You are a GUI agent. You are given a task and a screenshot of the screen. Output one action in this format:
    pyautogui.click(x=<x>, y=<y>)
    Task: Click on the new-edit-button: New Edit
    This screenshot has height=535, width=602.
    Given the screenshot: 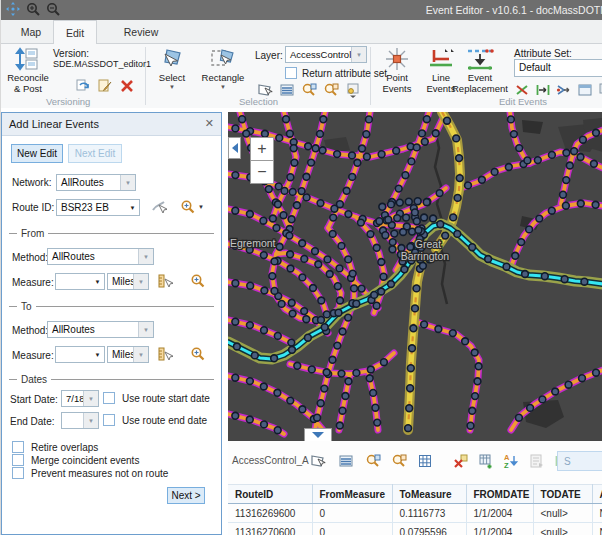 What is the action you would take?
    pyautogui.click(x=37, y=154)
    